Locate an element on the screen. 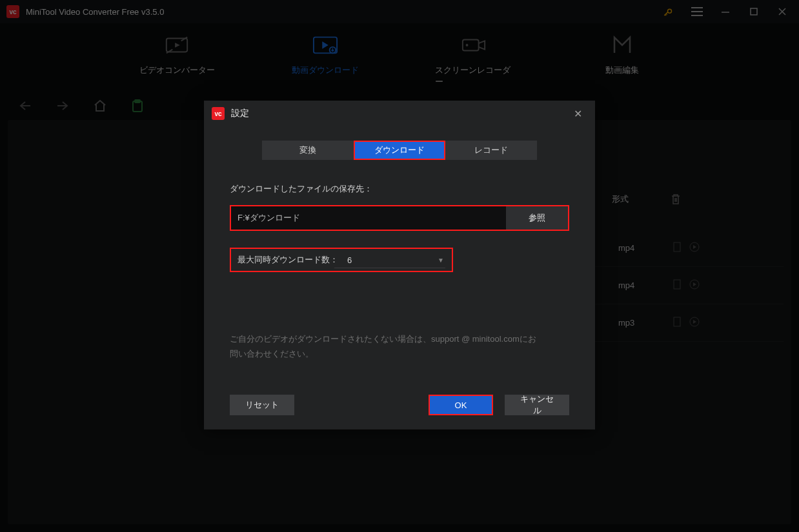 This screenshot has height=532, width=799. minimize-icon is located at coordinates (725, 12).